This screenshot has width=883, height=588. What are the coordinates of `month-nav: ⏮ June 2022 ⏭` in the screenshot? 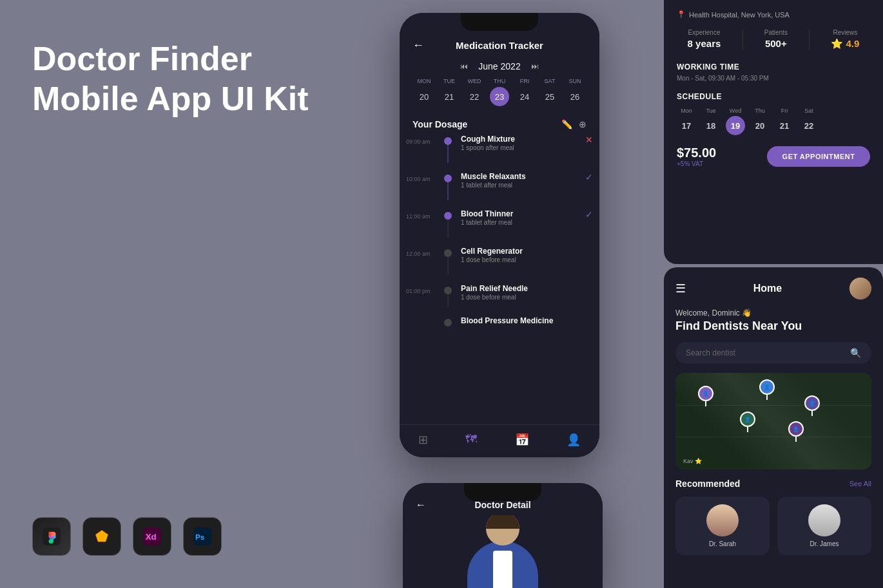 It's located at (500, 66).